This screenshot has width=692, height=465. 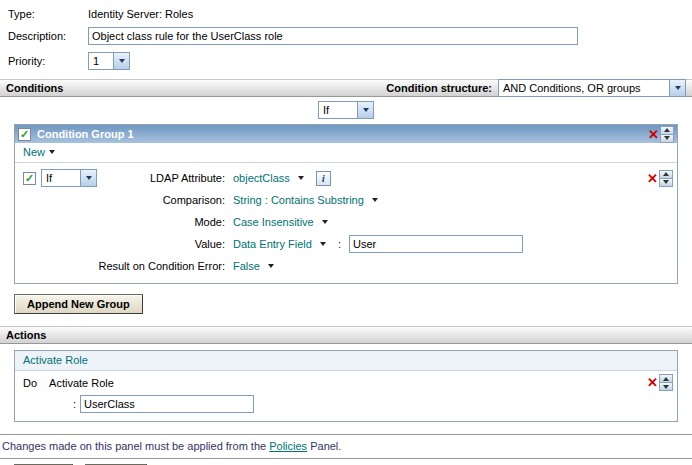 What do you see at coordinates (34, 152) in the screenshot?
I see `new-condition-menu: New` at bounding box center [34, 152].